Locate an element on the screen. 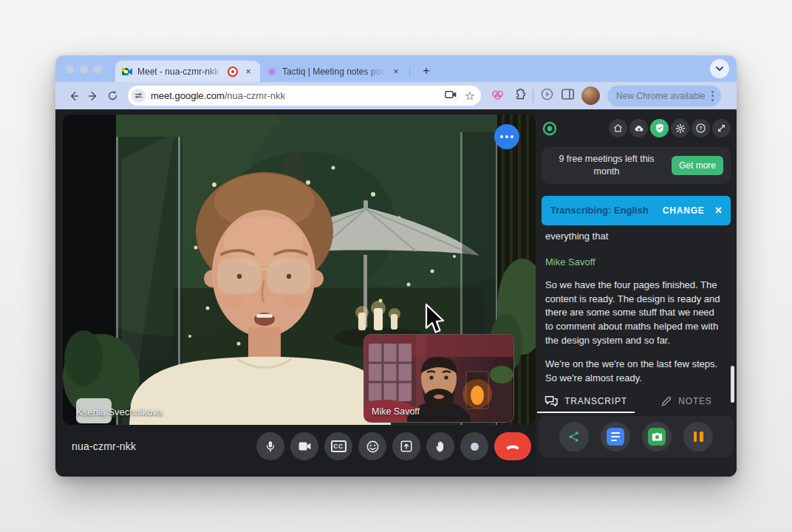  transcript-list: everything thatMike SavoffSo we have the… is located at coordinates (636, 309).